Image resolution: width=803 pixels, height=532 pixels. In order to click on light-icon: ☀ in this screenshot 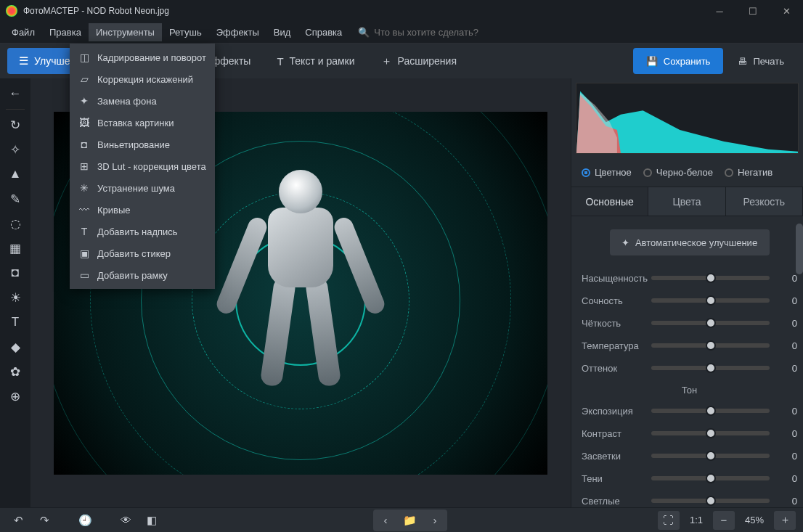, I will do `click(15, 298)`.